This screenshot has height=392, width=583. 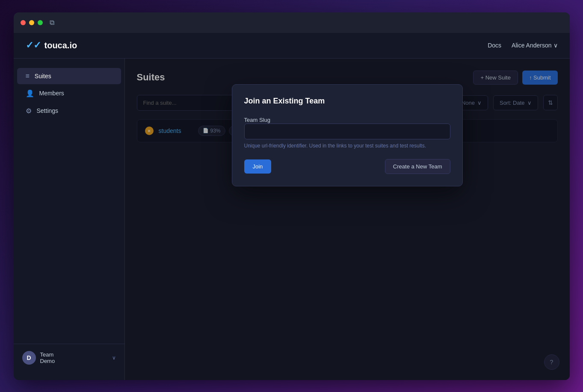 I want to click on titlebar: ⧉, so click(x=292, y=23).